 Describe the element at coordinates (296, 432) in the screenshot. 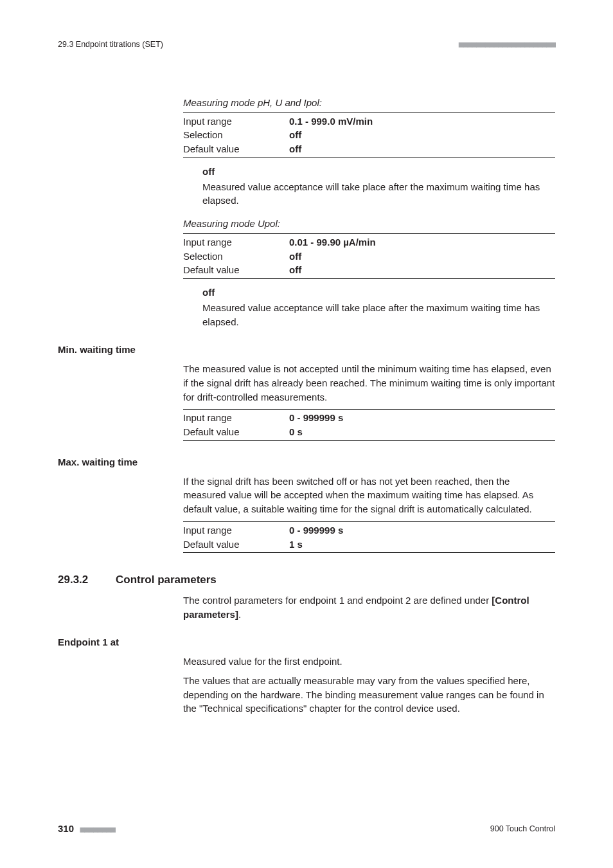

I see `default-value: 0 s` at that location.